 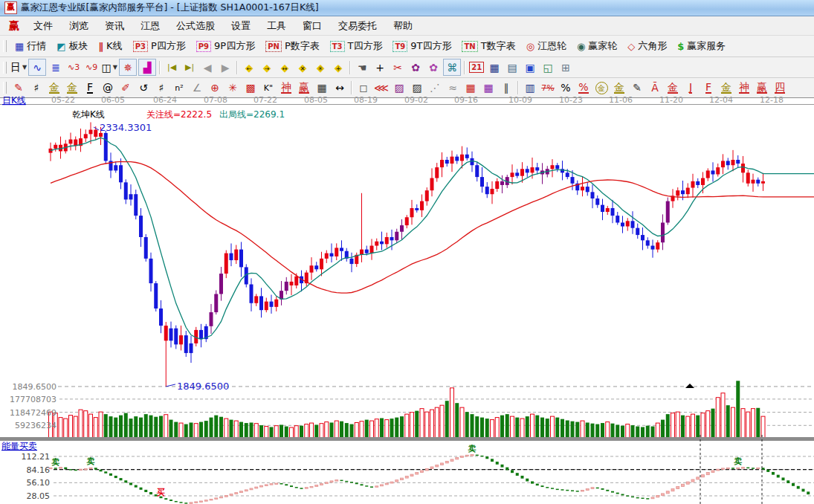 What do you see at coordinates (207, 67) in the screenshot?
I see `prev-bar-icon: ◀` at bounding box center [207, 67].